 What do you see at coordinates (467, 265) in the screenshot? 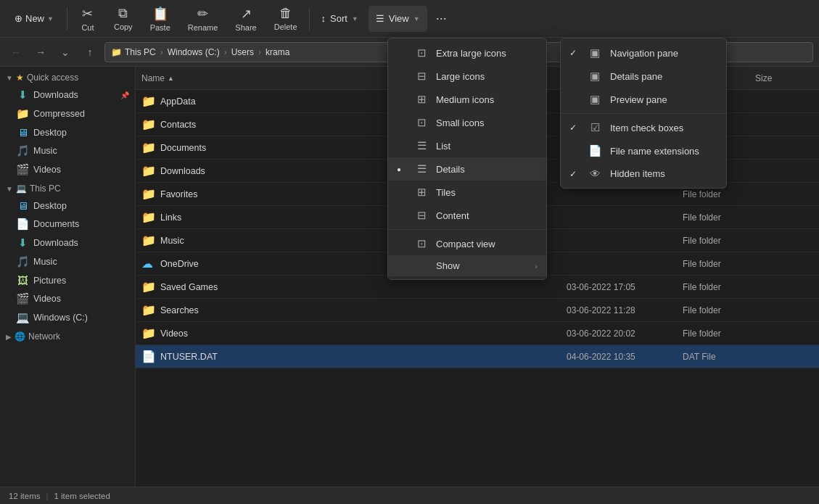
I see `view-menu-item-show: Show›` at bounding box center [467, 265].